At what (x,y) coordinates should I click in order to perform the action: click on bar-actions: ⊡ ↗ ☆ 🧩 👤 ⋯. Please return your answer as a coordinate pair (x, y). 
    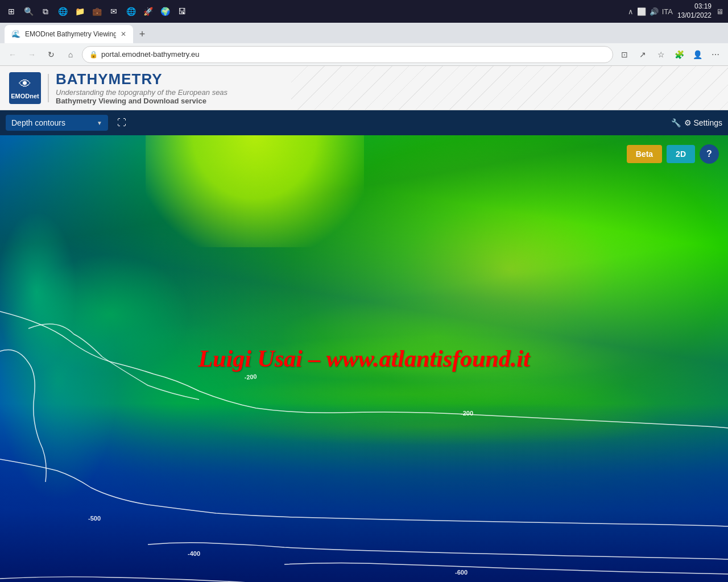
    Looking at the image, I should click on (670, 55).